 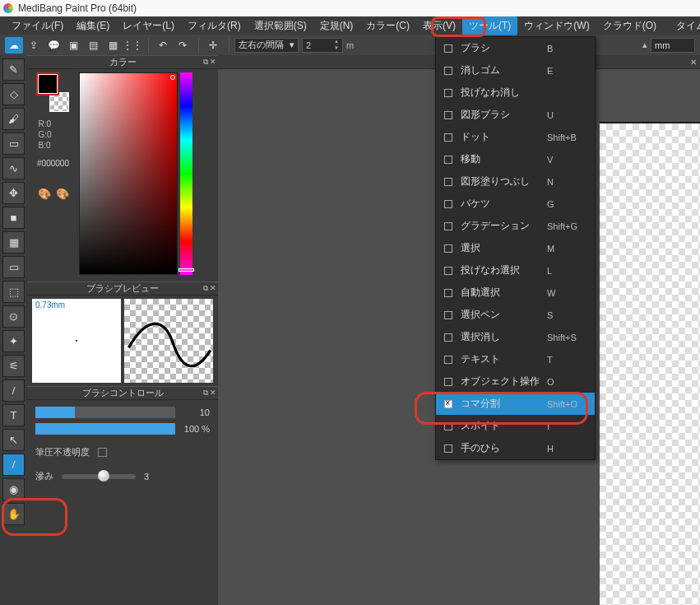 I want to click on menu-フィルタ: フィルタ(R), so click(x=214, y=26).